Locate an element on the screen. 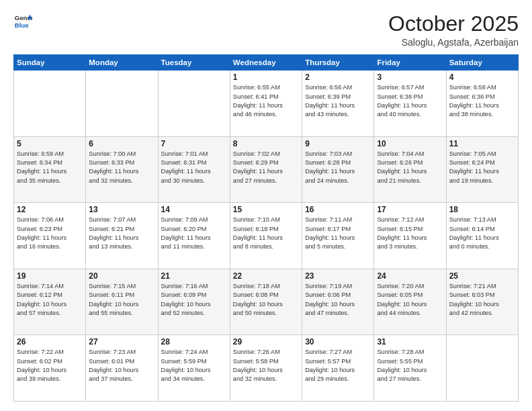 The image size is (532, 411). calendar-header-row: Sunday Monday Tuesday Wednesday Thursday… is located at coordinates (266, 63).